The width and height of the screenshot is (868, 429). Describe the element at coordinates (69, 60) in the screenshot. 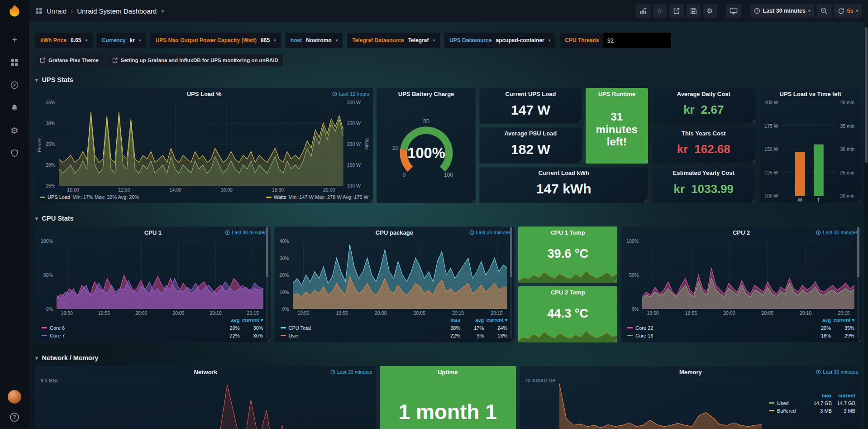

I see `dashboard-link: Grafana Plex Theme` at that location.